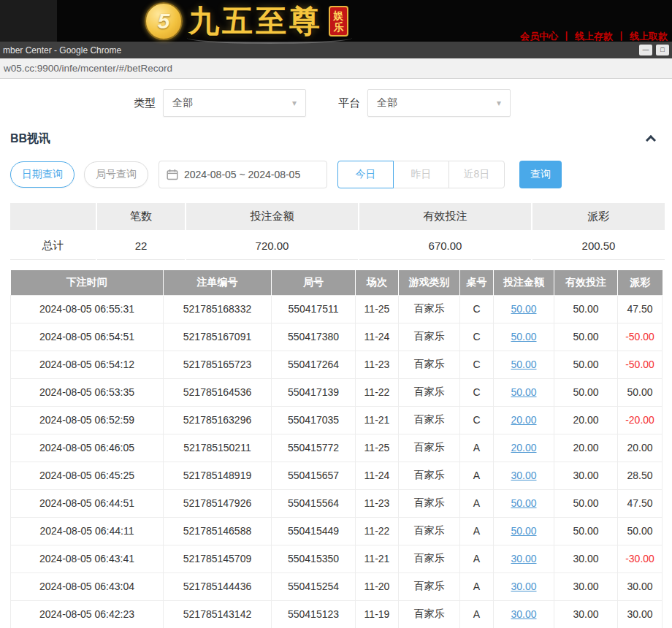  What do you see at coordinates (314, 392) in the screenshot?
I see `round-number-cell: 550417139` at bounding box center [314, 392].